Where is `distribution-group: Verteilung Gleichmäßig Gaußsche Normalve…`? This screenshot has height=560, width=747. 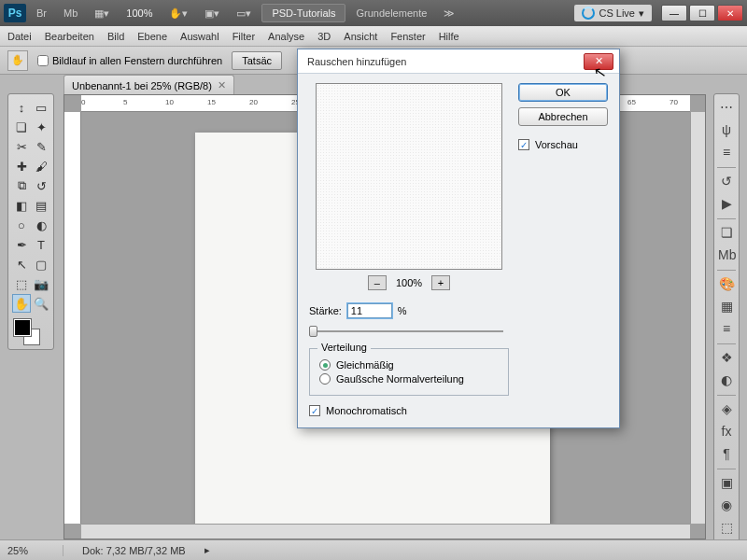
distribution-group: Verteilung Gleichmäßig Gaußsche Normalve… is located at coordinates (409, 371).